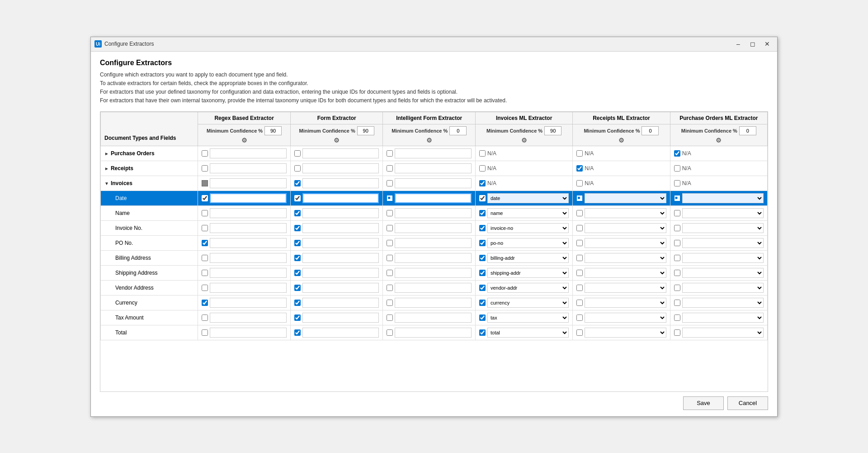 This screenshot has width=868, height=453. I want to click on receipts-tax-checkbox, so click(580, 318).